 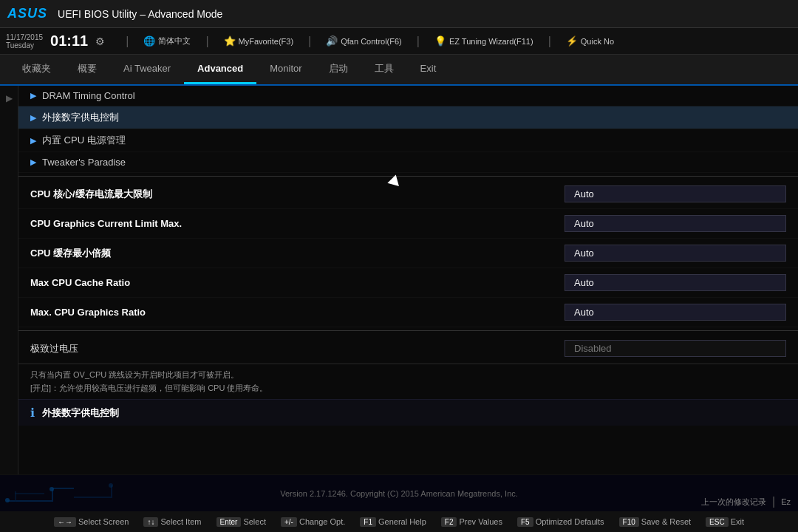 What do you see at coordinates (89, 96) in the screenshot?
I see `section-dram-label: DRAM Timing Control` at bounding box center [89, 96].